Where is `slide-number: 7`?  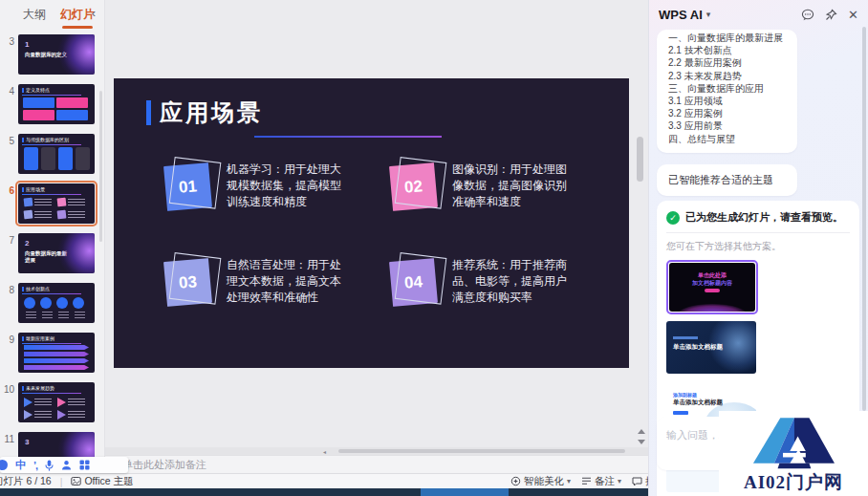 slide-number: 7 is located at coordinates (8, 241).